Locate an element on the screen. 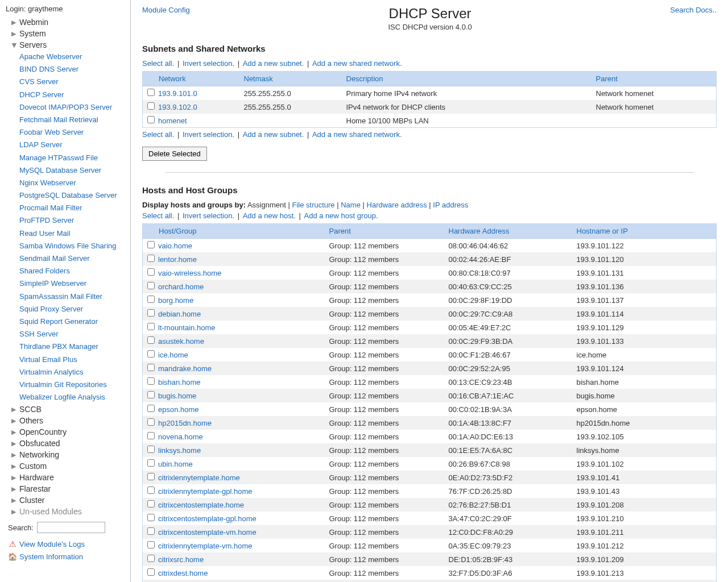  host-link: ubin.home is located at coordinates (175, 464).